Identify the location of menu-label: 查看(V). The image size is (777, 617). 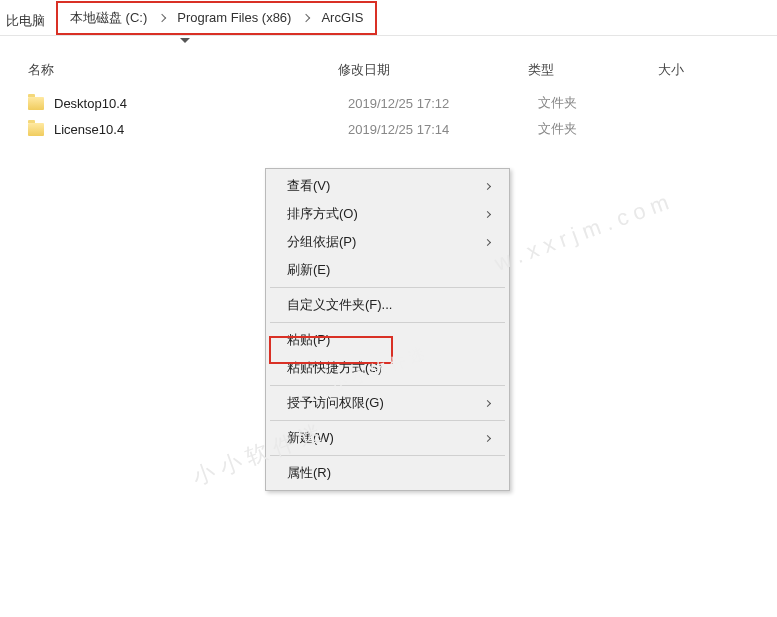
(308, 186).